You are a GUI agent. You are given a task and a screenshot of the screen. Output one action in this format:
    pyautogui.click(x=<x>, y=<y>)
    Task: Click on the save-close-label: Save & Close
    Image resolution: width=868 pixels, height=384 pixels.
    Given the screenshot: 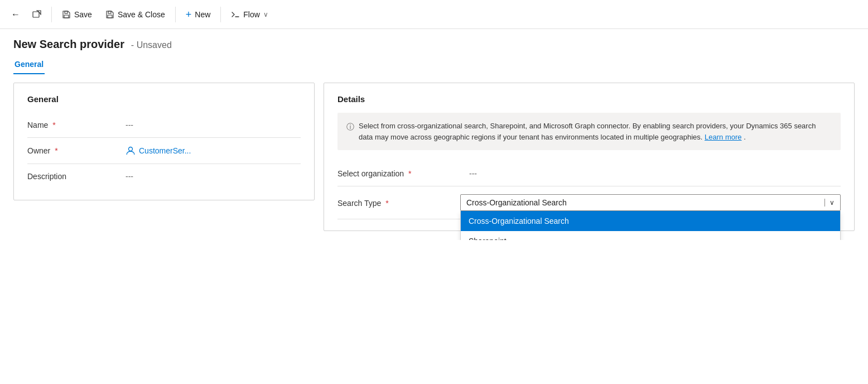 What is the action you would take?
    pyautogui.click(x=142, y=15)
    